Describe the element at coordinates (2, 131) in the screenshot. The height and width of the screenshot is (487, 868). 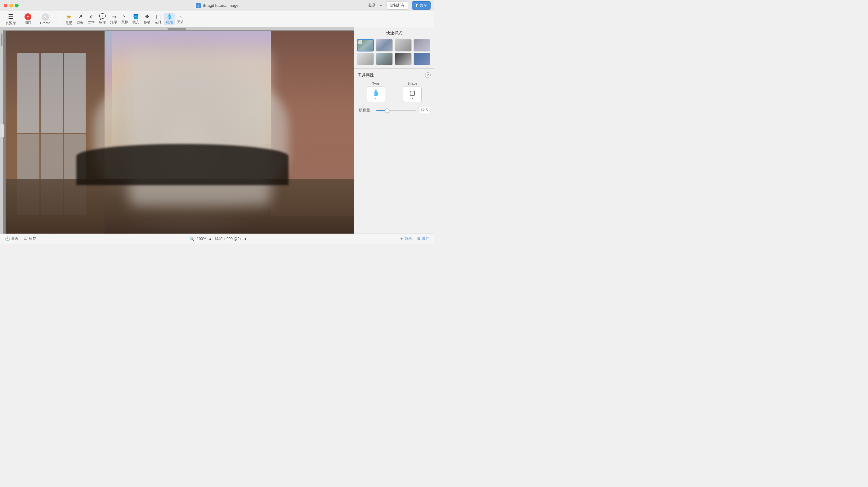
I see `canvas-collapse-left: ‹` at that location.